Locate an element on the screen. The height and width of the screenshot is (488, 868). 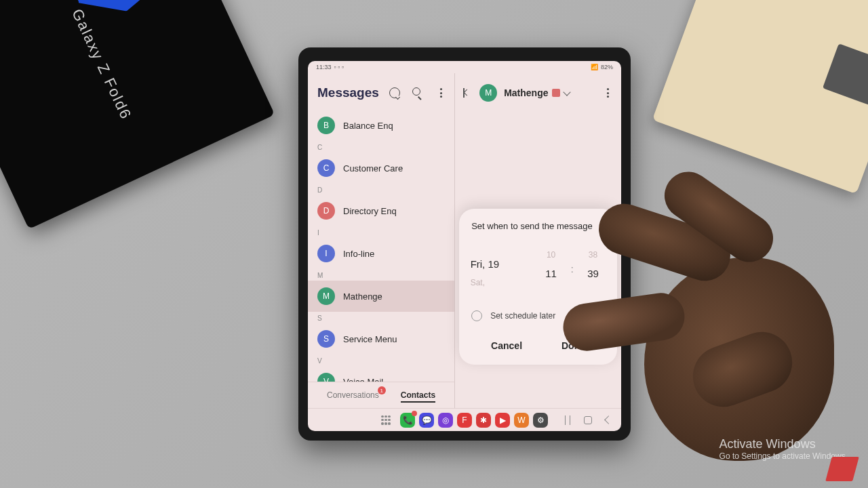
taskbar: 📞💬◎F✱▶W⚙ is located at coordinates (465, 420).